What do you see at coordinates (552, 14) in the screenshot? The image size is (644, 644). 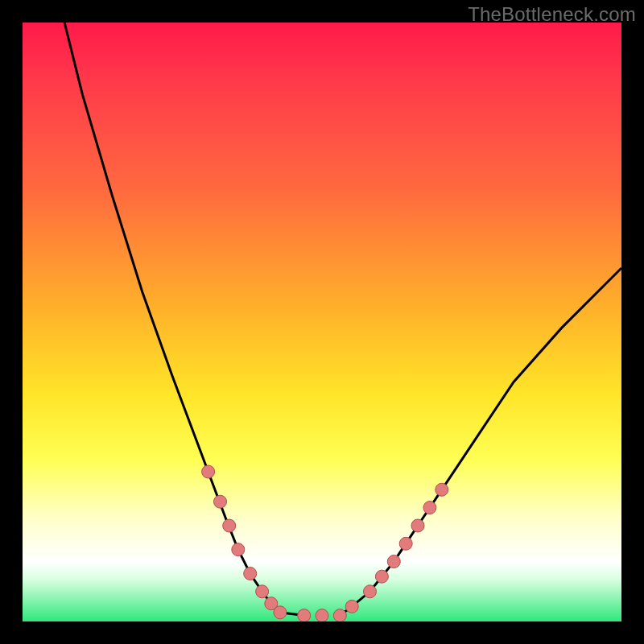 I see `watermark-text: TheBottleneck.com` at bounding box center [552, 14].